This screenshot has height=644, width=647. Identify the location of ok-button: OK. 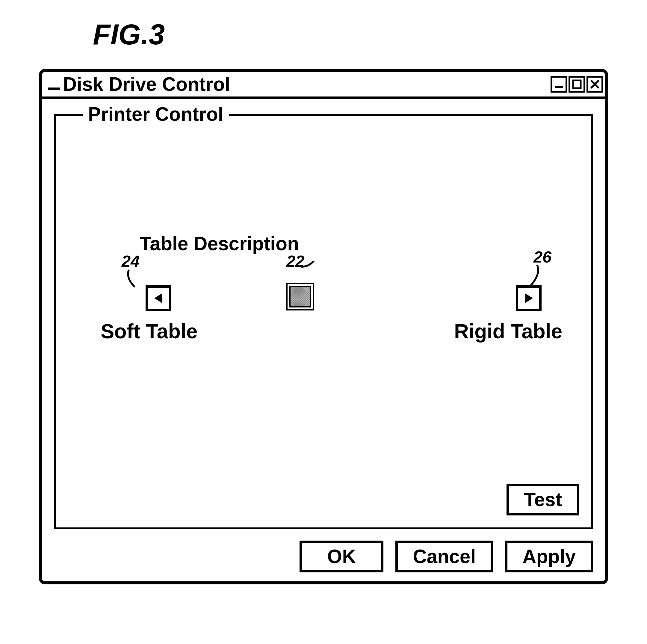
(342, 556).